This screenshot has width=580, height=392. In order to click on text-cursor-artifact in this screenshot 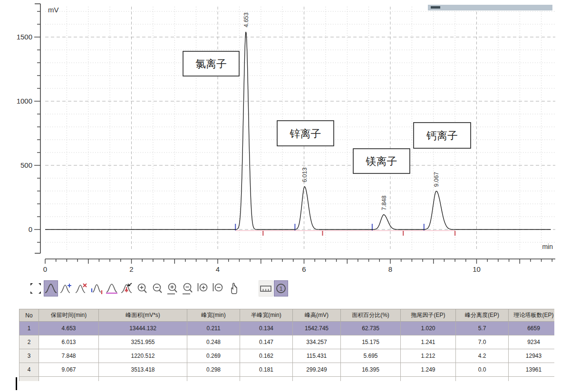, I will do `click(16, 384)`.